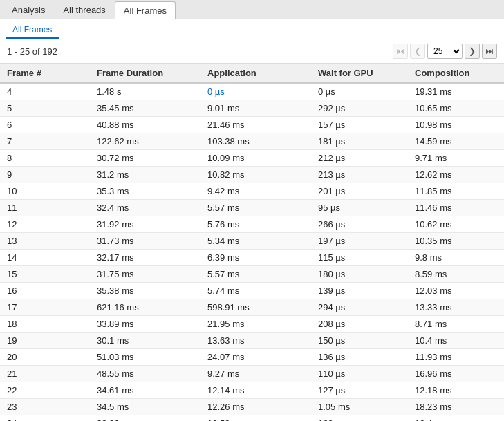 This screenshot has height=421, width=504. I want to click on table-cell: 22, so click(45, 391).